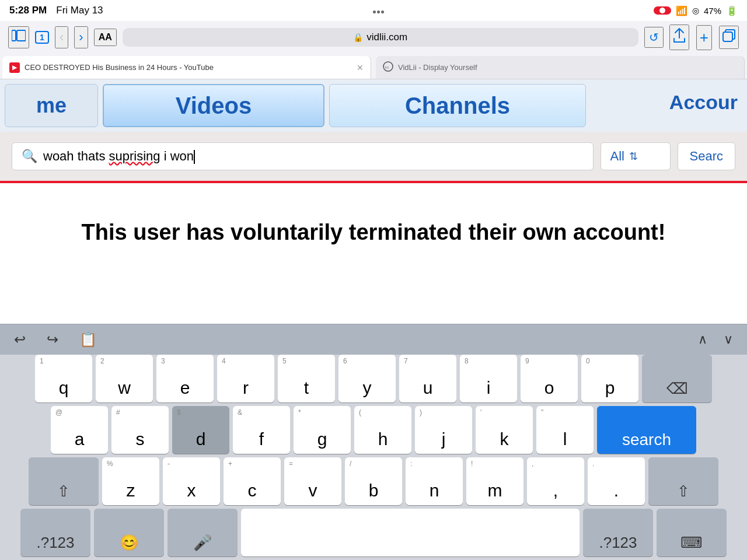  I want to click on status-center, so click(378, 10).